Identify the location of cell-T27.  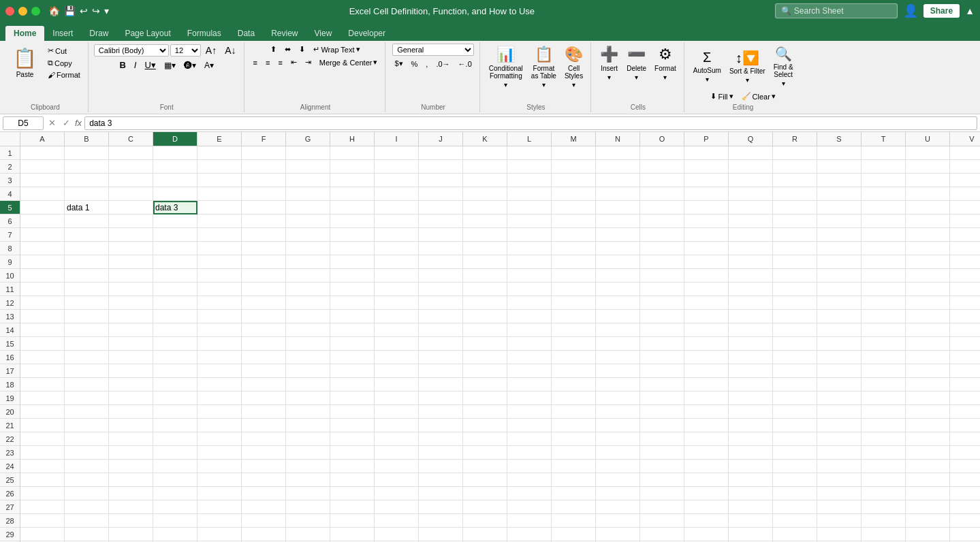
(884, 507).